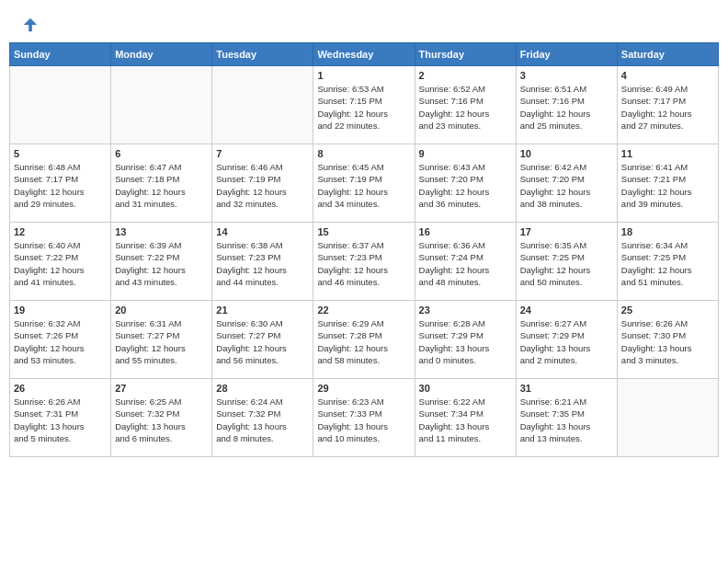 The width and height of the screenshot is (728, 563). I want to click on logo-icon, so click(30, 25).